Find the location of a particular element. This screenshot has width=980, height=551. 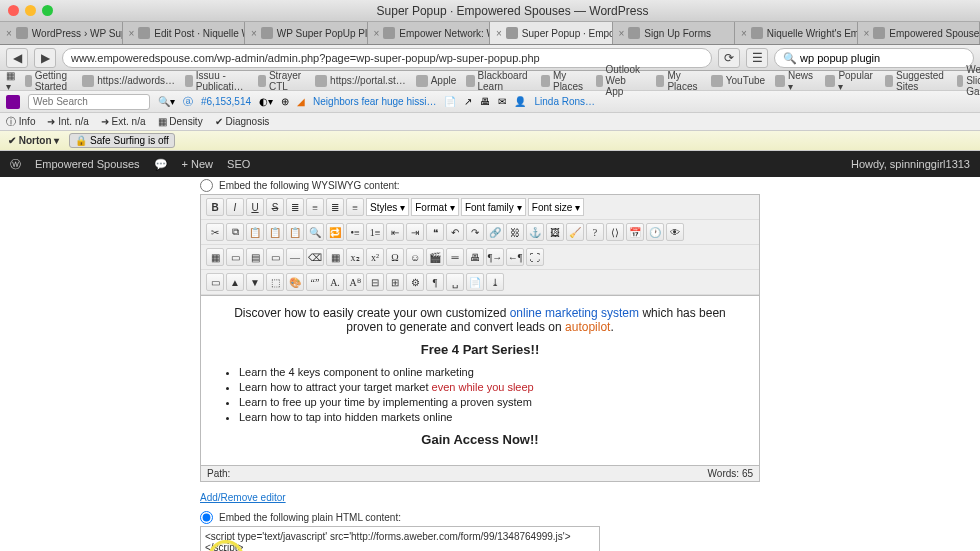

yahoo-icon is located at coordinates (13, 102).